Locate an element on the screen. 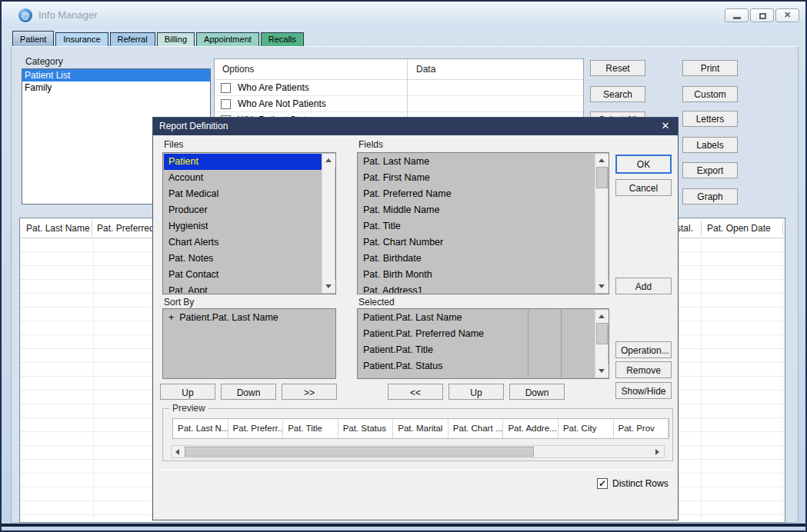 This screenshot has height=532, width=807. remove-button: Remove is located at coordinates (643, 370).